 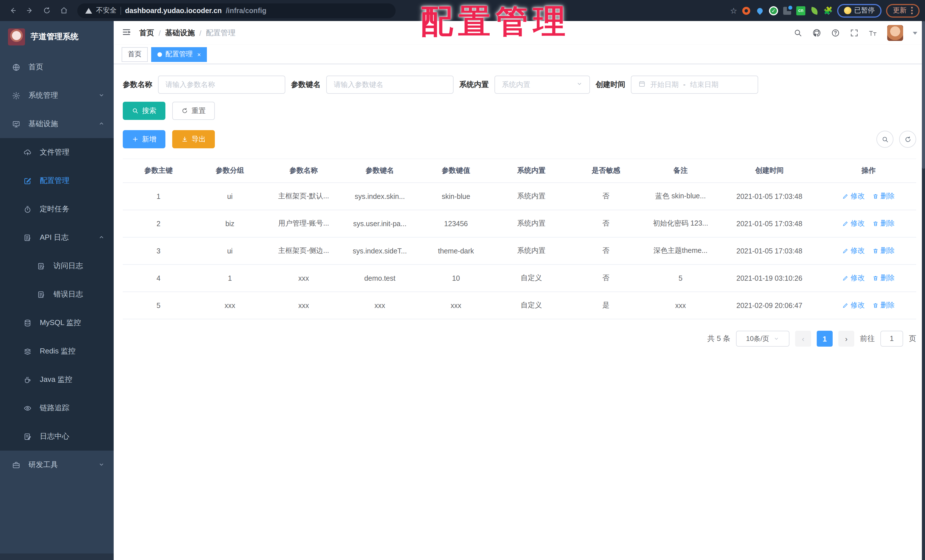 I want to click on app-logo-row: 芋道管理系统, so click(x=57, y=37).